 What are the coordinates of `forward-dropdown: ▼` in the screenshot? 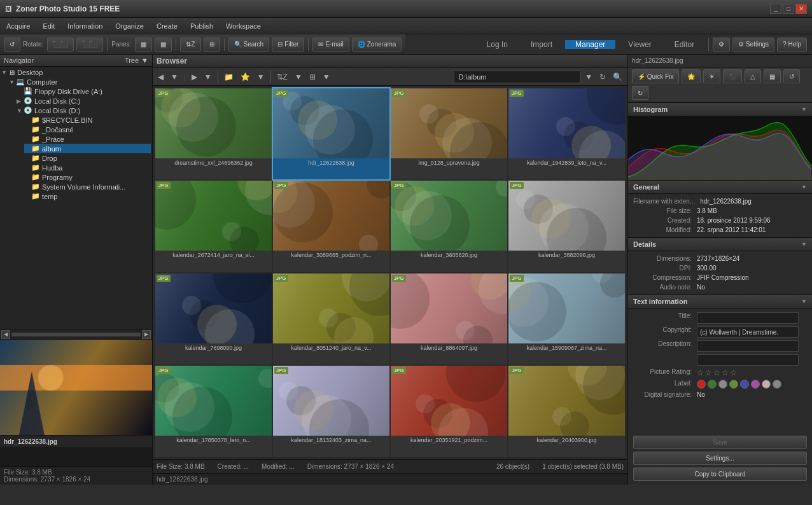 It's located at (208, 77).